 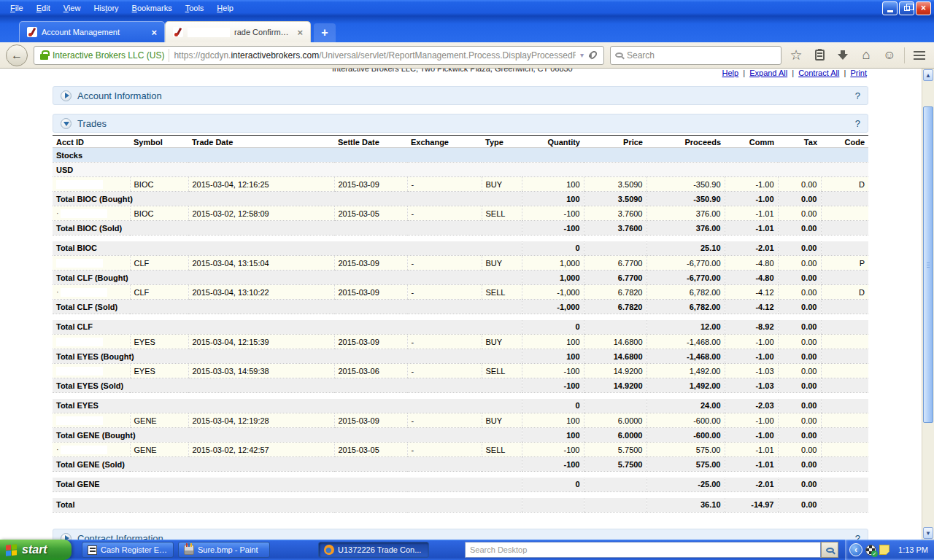 What do you see at coordinates (92, 124) in the screenshot?
I see `section-title: Trades` at bounding box center [92, 124].